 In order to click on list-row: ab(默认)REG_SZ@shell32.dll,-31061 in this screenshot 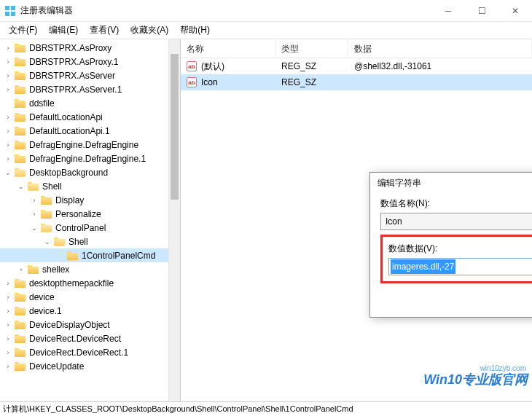, I will do `click(356, 66)`.